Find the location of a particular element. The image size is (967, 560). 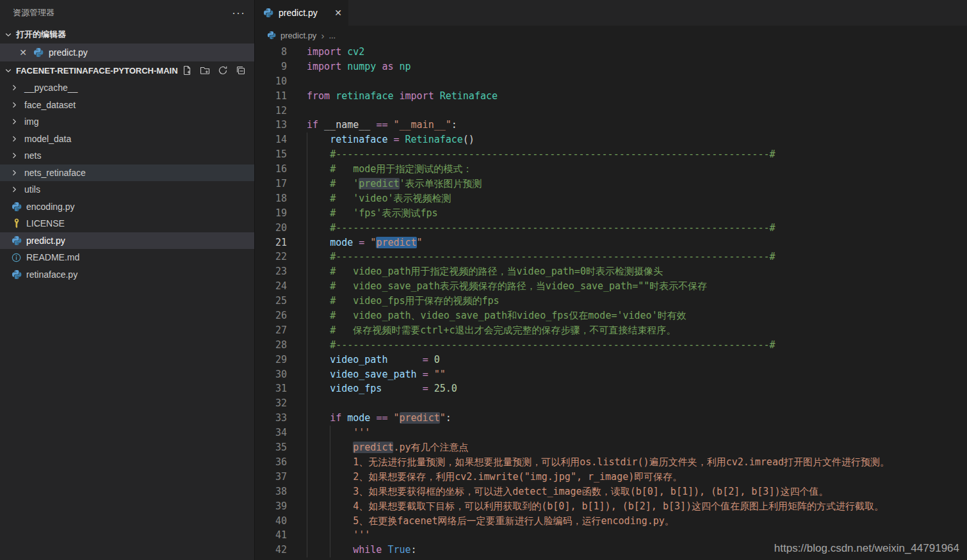

code-line-18: 18 # 'video'表示视频检测 is located at coordinates (611, 198).